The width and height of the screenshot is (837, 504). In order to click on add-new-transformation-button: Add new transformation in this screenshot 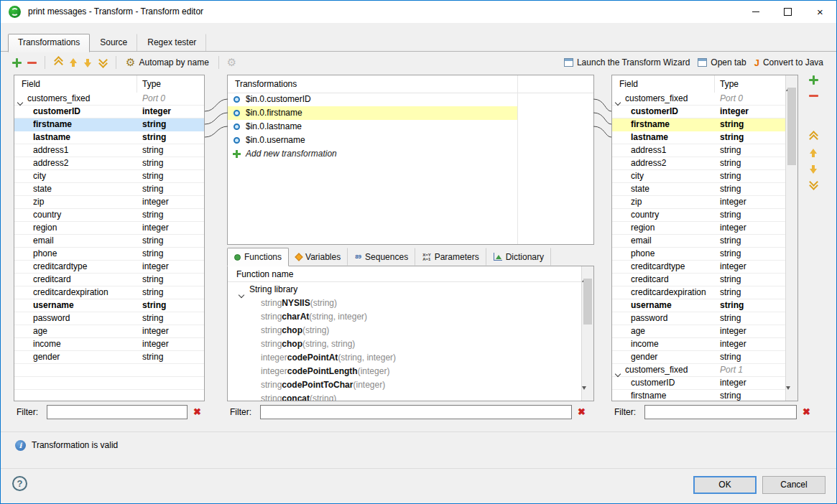, I will do `click(372, 154)`.